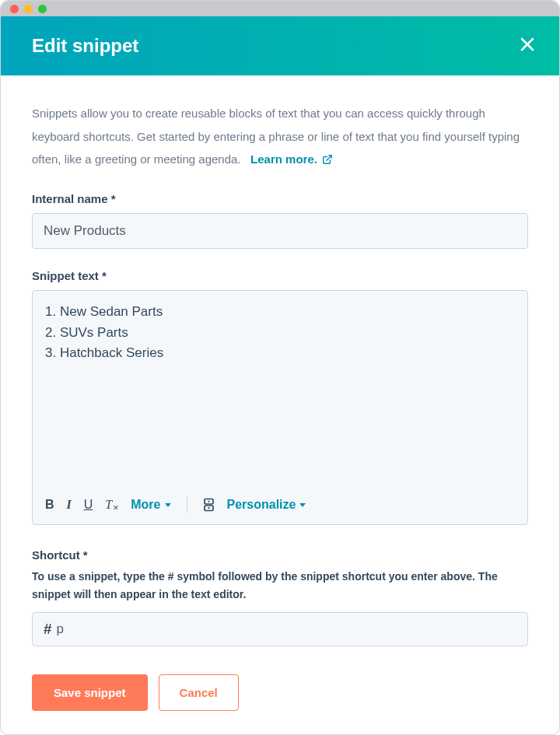 Image resolution: width=560 pixels, height=735 pixels. I want to click on learn-more-link: Learn more., so click(292, 159).